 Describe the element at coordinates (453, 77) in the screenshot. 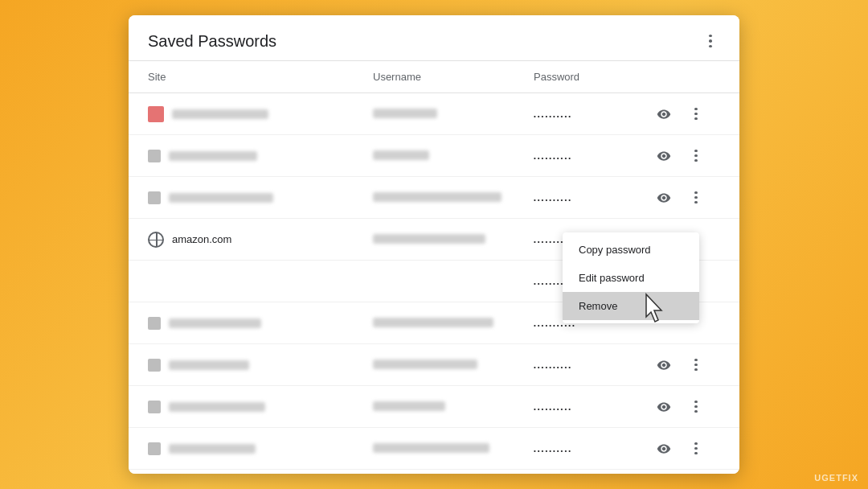

I see `col-username: Username` at that location.